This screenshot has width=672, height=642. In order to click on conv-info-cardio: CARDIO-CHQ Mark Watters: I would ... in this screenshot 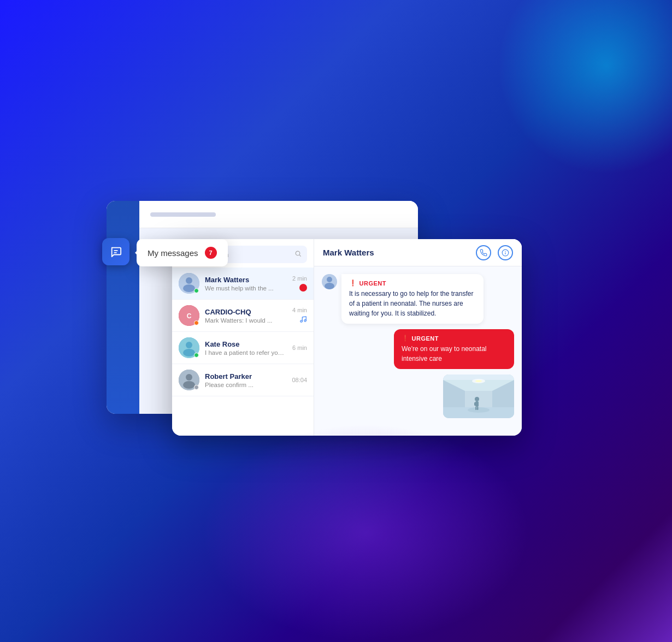, I will do `click(246, 316)`.